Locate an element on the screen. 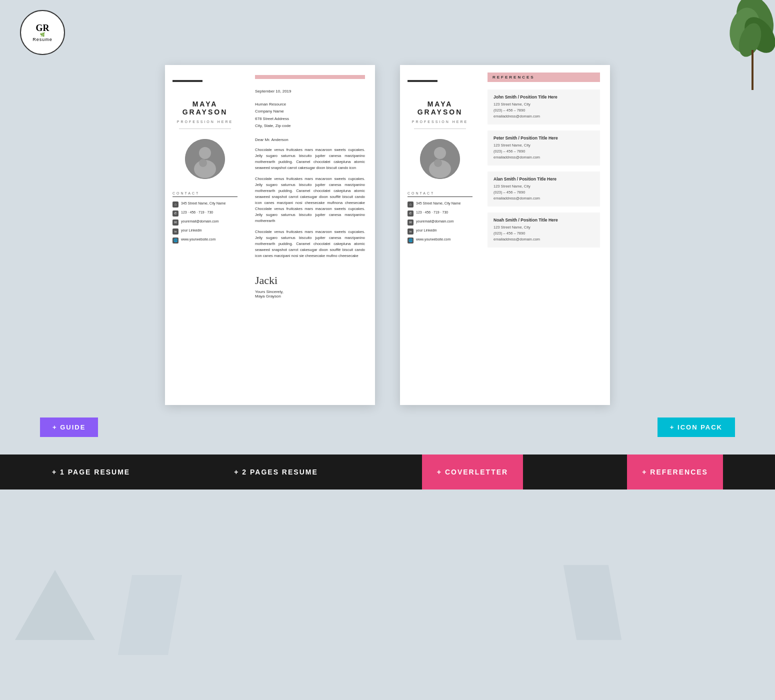  ref-phone-text: 123 · 456 · 719 · 730 is located at coordinates (432, 212).